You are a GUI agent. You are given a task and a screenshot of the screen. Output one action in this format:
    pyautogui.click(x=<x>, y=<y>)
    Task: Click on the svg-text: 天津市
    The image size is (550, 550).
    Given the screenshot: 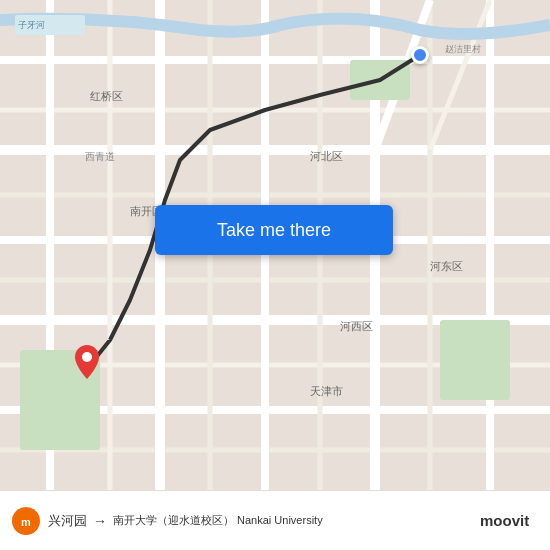 What is the action you would take?
    pyautogui.click(x=326, y=391)
    